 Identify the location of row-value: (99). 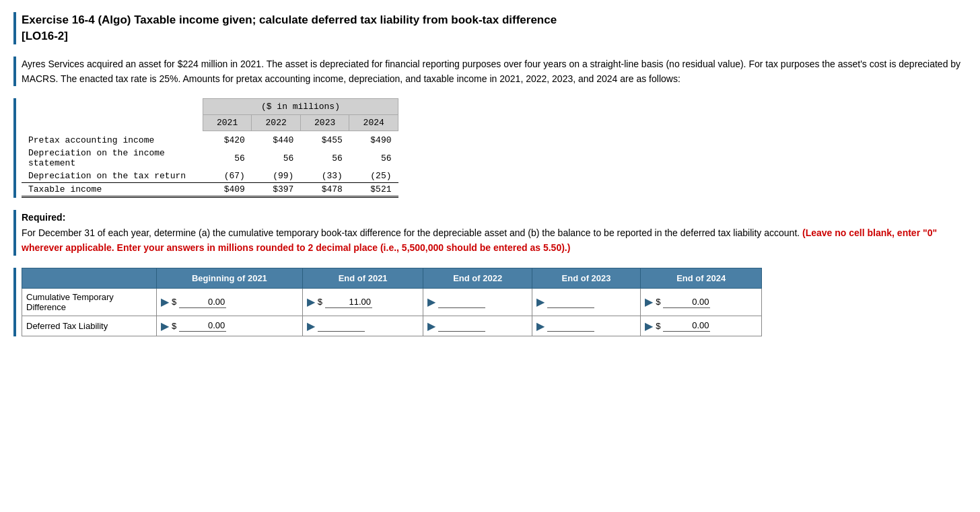
(276, 176).